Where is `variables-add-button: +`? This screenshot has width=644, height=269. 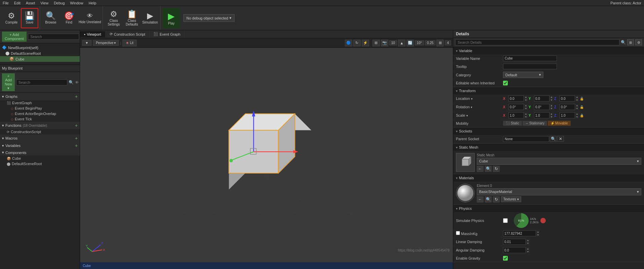 variables-add-button: + is located at coordinates (76, 146).